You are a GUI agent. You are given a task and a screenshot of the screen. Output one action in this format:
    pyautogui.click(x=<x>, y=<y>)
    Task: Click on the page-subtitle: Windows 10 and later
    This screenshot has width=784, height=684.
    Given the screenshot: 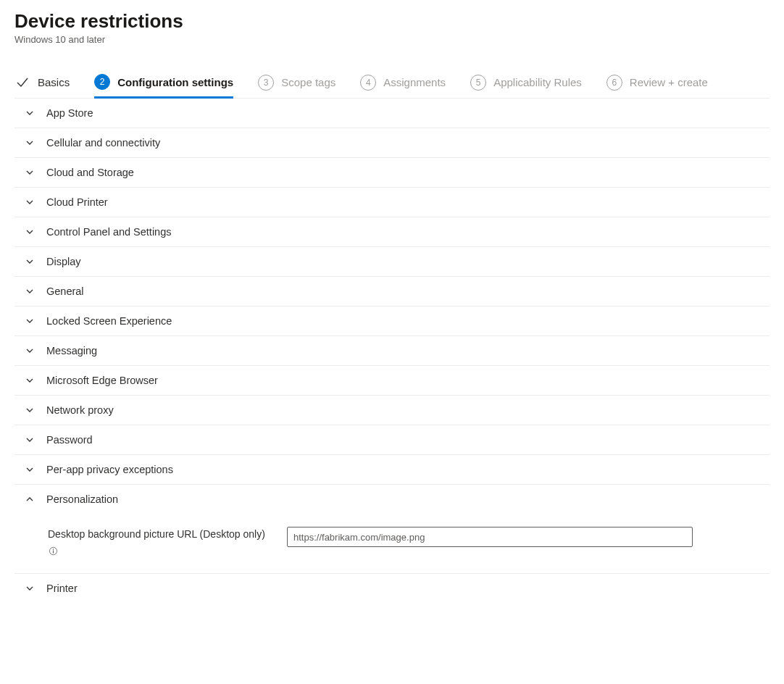 What is the action you would take?
    pyautogui.click(x=392, y=39)
    